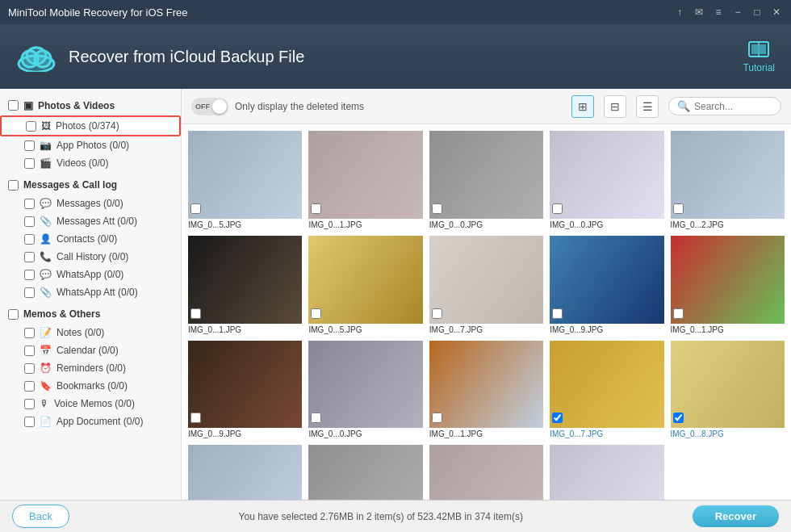  Describe the element at coordinates (90, 239) in the screenshot. I see `sidebar-item-contacts: 👤 Contacts (0/0)` at that location.